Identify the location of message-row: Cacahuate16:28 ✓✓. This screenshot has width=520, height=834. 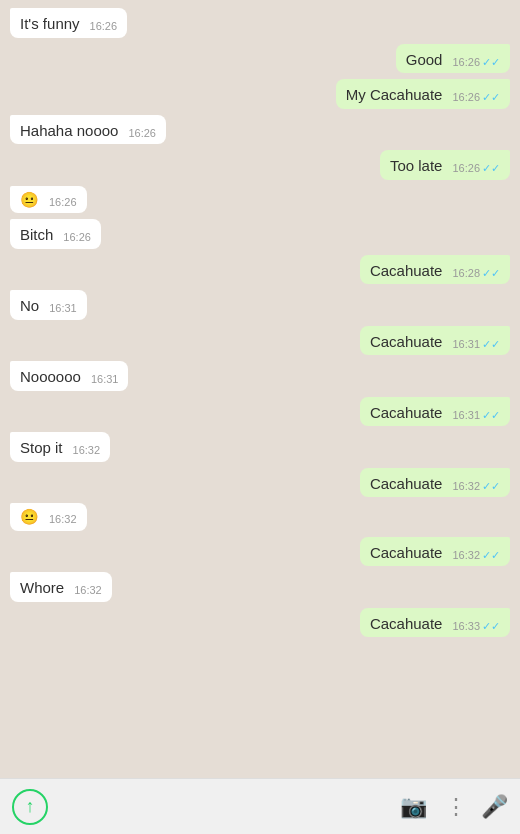
(260, 270).